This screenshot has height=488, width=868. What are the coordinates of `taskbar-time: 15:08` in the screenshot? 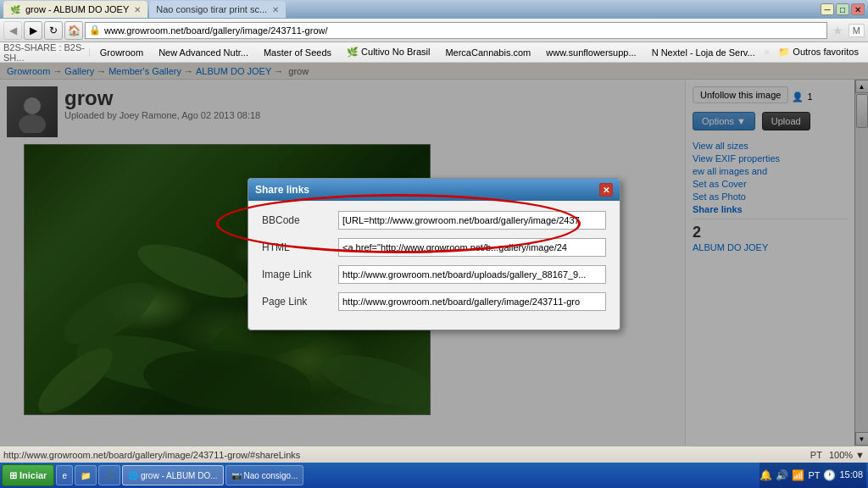 It's located at (851, 474).